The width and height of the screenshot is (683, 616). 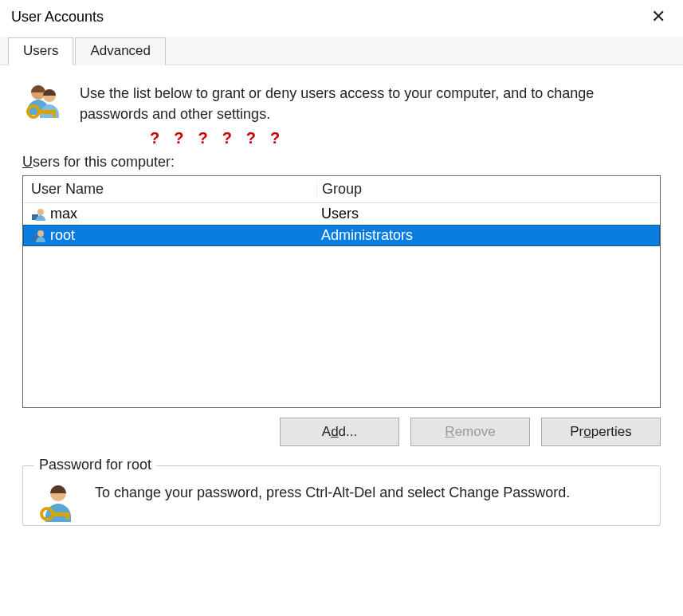 I want to click on user-group-cell: Administrators, so click(x=488, y=236).